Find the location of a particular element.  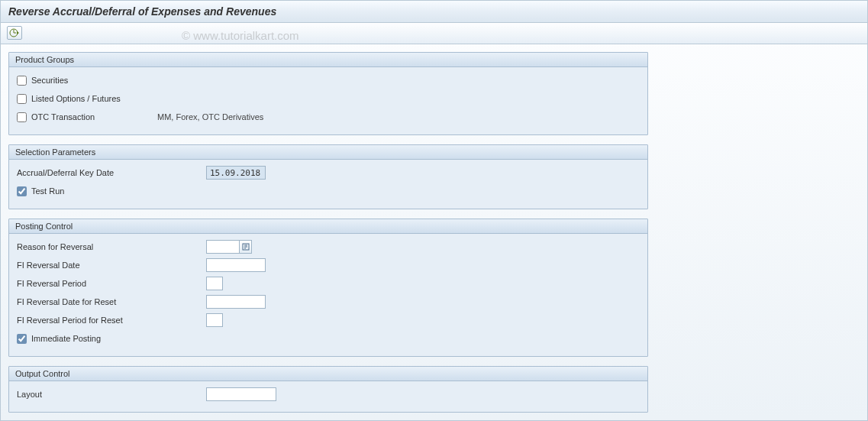

checkbox-listed-options is located at coordinates (21, 99).